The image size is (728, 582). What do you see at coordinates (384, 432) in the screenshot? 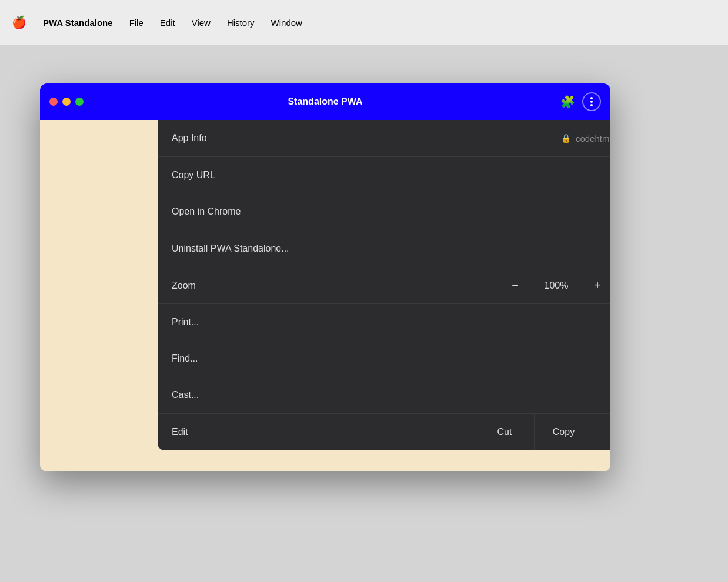
I see `edit-section: Edit Cut Copy Paste` at bounding box center [384, 432].